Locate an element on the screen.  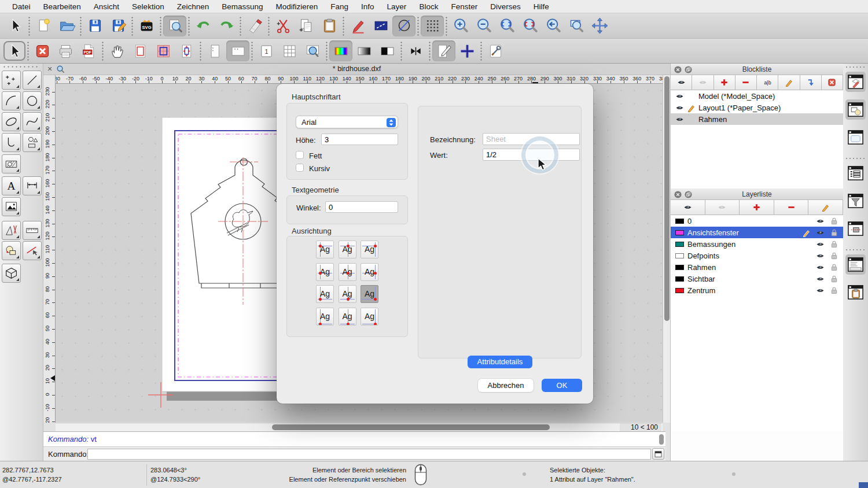
zoom-window-button is located at coordinates (576, 26).